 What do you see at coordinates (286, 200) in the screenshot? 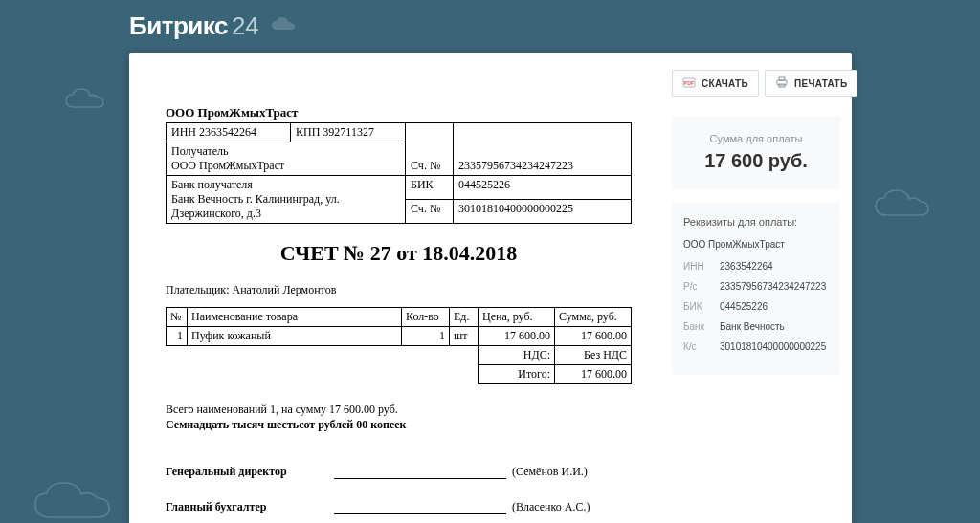
I see `bank-cell: Банк получателя Банк Вечность г. Калинин…` at bounding box center [286, 200].